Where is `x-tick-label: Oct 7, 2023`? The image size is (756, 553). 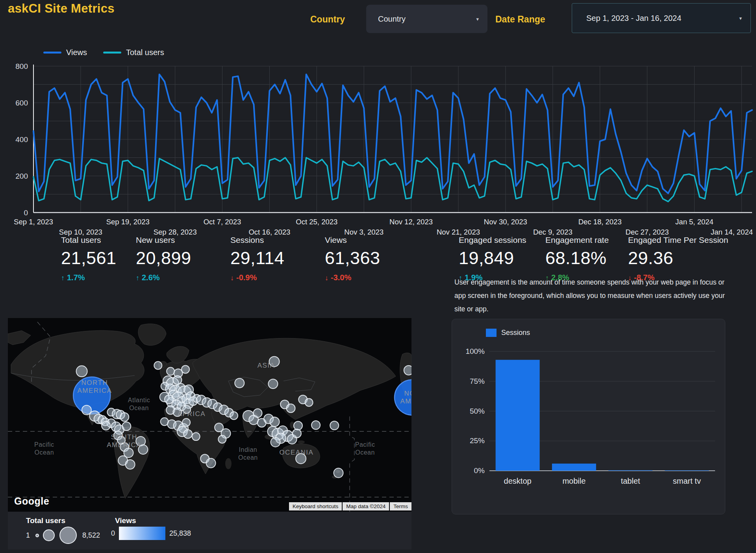
x-tick-label: Oct 7, 2023 is located at coordinates (222, 222).